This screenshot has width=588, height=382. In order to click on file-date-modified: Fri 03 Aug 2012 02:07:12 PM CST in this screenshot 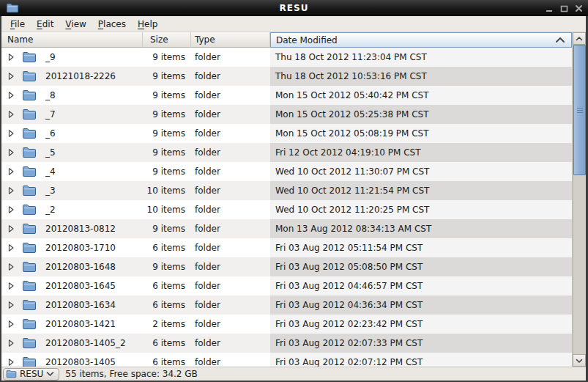, I will do `click(421, 359)`.